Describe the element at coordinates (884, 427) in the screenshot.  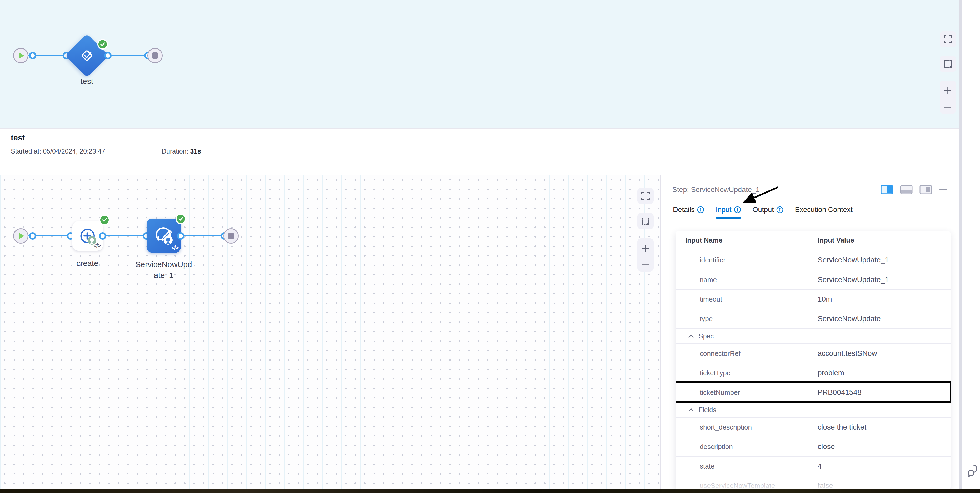
I see `input-value: close the ticket` at that location.